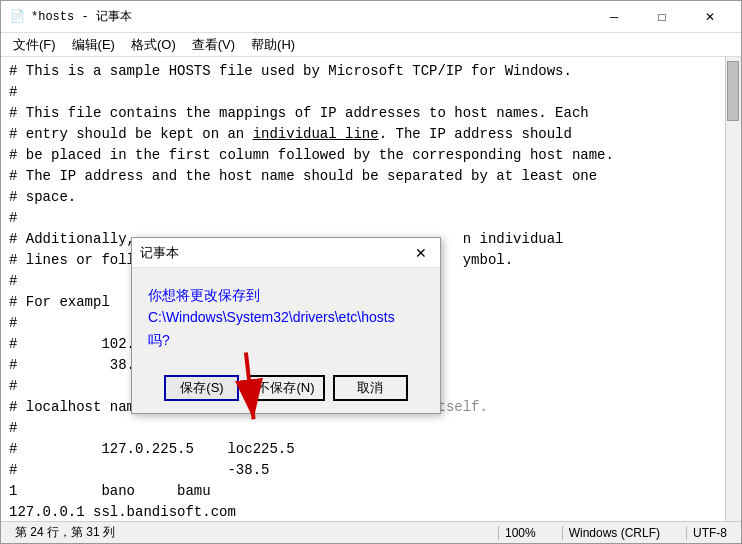 The width and height of the screenshot is (742, 544). Describe the element at coordinates (160, 253) in the screenshot. I see `dialog-title: 记事本` at that location.